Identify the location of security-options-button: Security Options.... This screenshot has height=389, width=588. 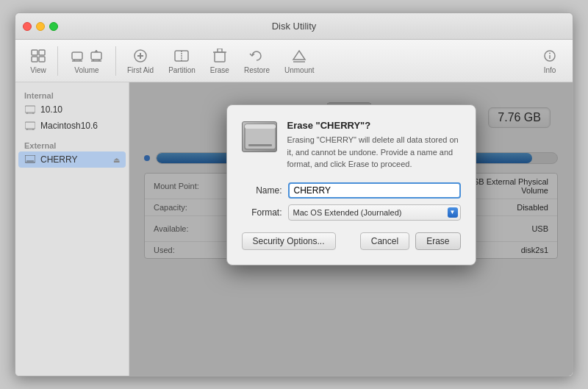
(289, 241).